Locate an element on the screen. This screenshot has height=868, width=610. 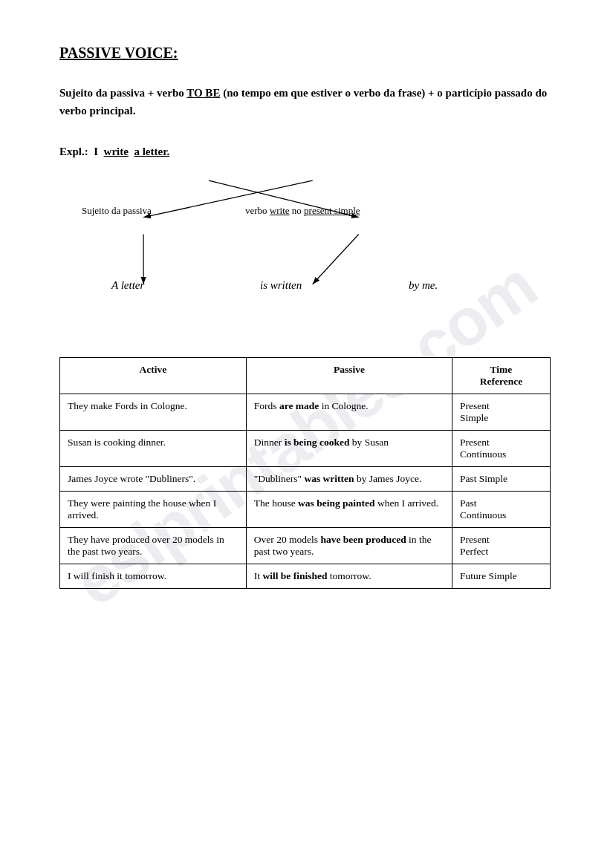
example-verb: write is located at coordinates (116, 151).